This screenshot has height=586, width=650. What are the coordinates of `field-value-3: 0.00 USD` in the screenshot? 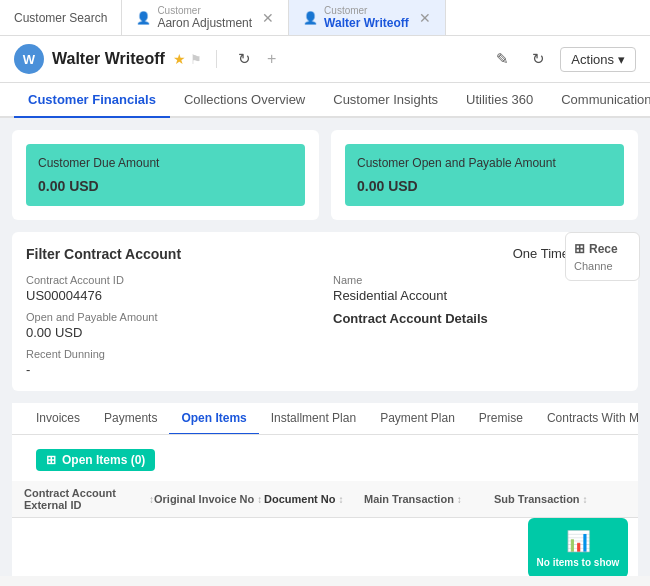 It's located at (172, 332).